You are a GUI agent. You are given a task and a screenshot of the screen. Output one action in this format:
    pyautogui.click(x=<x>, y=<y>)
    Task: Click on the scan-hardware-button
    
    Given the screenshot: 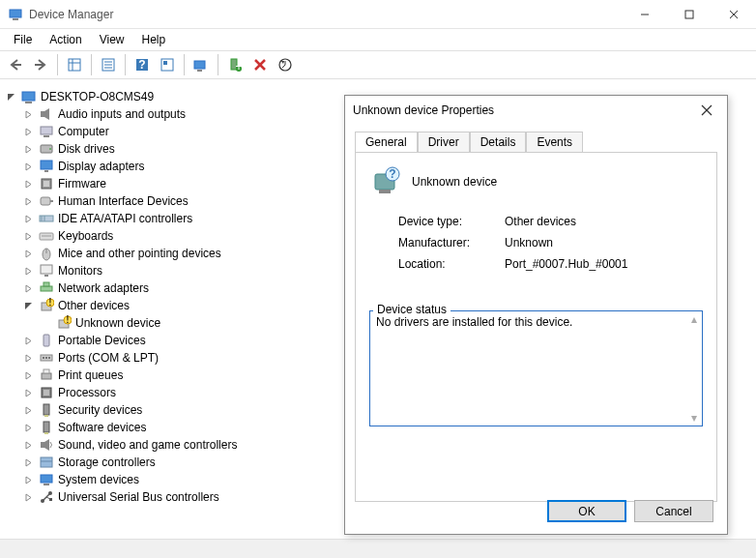 What is the action you would take?
    pyautogui.click(x=201, y=65)
    